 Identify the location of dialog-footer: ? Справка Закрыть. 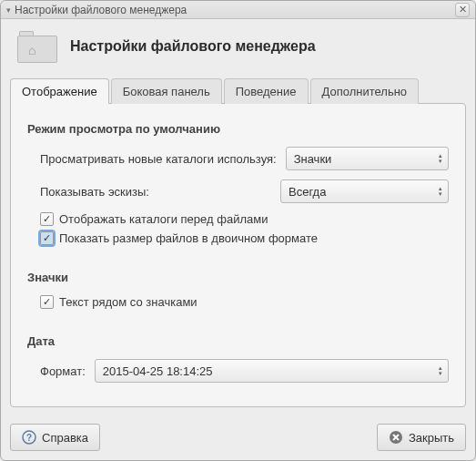
(238, 438).